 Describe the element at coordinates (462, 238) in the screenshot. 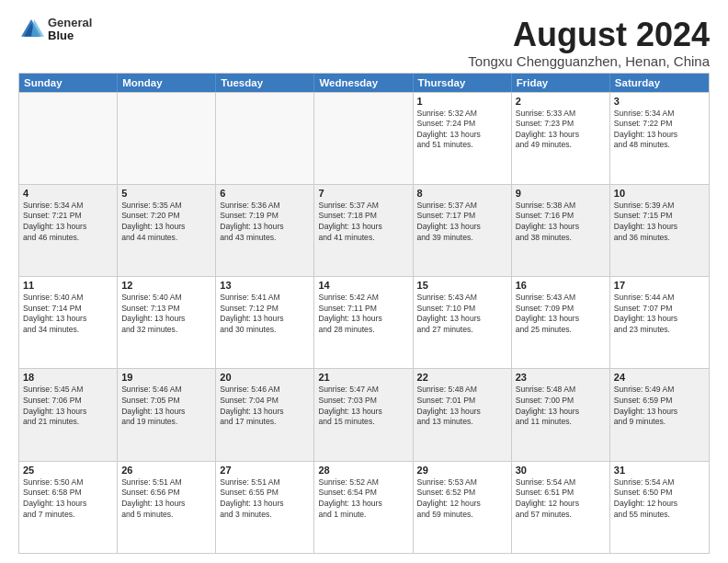

I see `cell-info: and 39 minutes.` at that location.